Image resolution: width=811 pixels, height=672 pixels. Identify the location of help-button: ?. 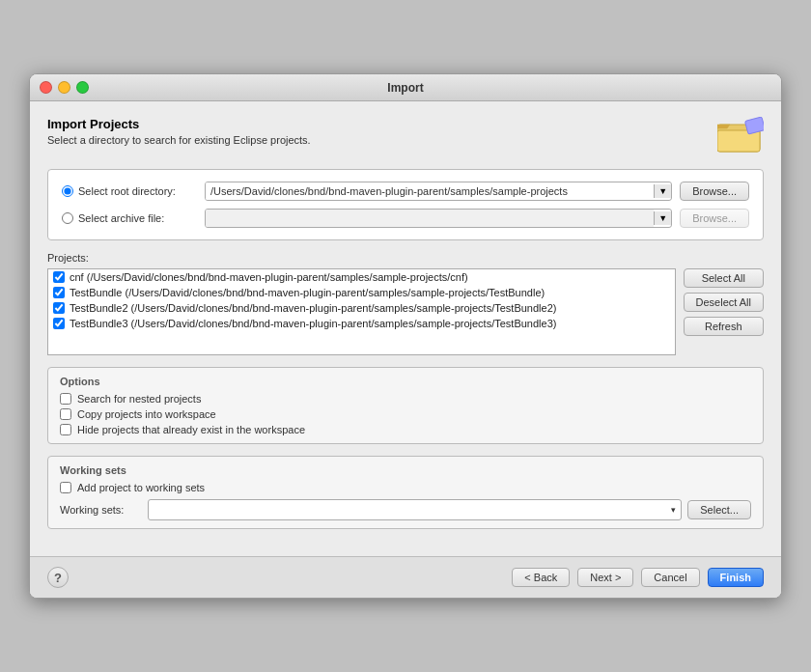
(58, 577).